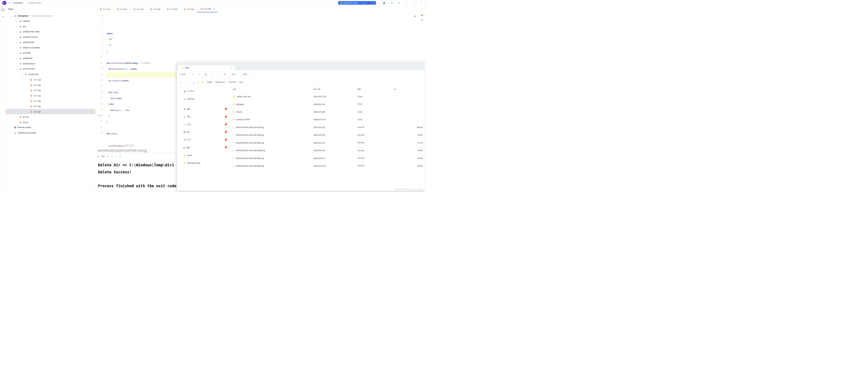 This screenshot has height=391, width=868. What do you see at coordinates (51, 27) in the screenshot?
I see `tree-row: ›🗀test` at bounding box center [51, 27].